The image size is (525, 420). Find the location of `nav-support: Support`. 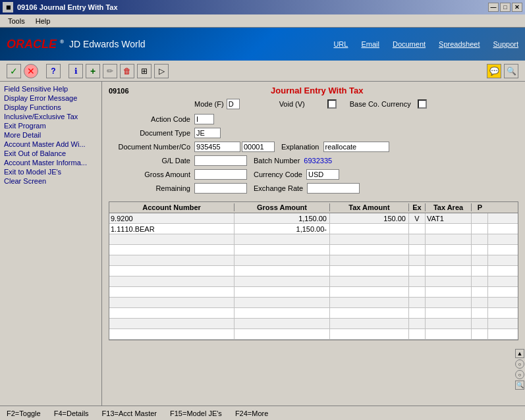

nav-support: Support is located at coordinates (506, 44).